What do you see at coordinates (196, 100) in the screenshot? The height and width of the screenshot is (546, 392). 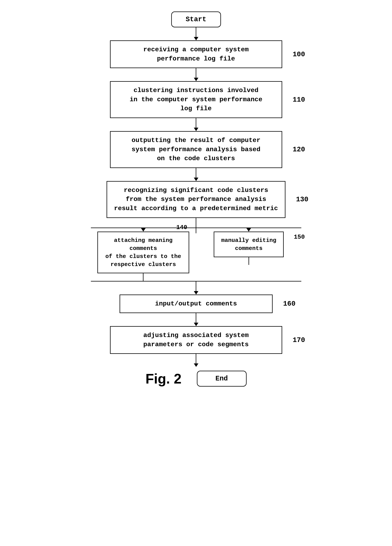 I see `step110-box: clustering instructions involvedin the c…` at bounding box center [196, 100].